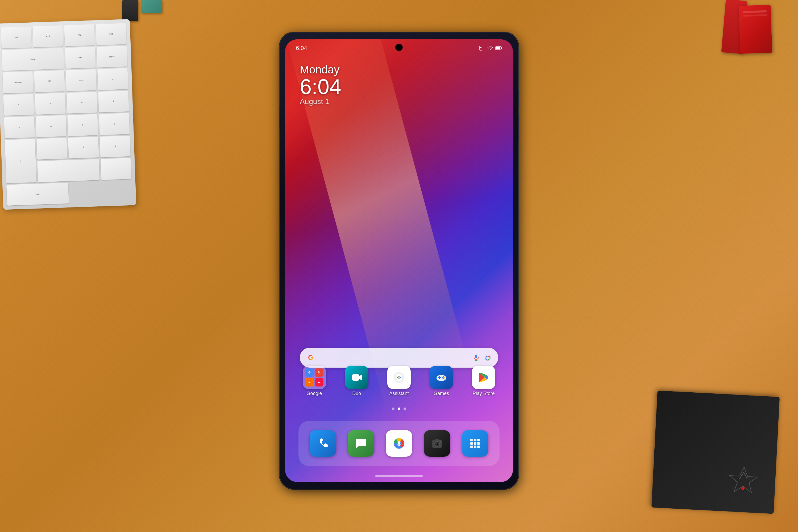 The width and height of the screenshot is (798, 532). What do you see at coordinates (491, 48) in the screenshot?
I see `status-icons` at bounding box center [491, 48].